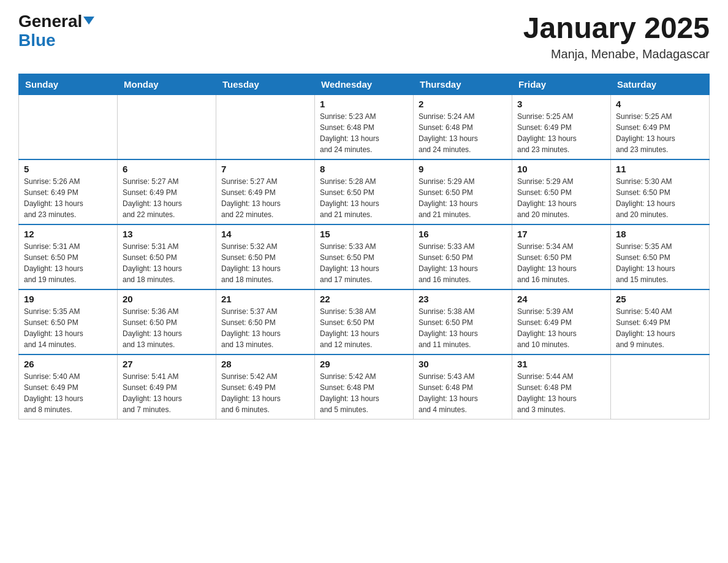 This screenshot has width=728, height=563. What do you see at coordinates (266, 387) in the screenshot?
I see `calendar-cell-w5-d3: 28Sunrise: 5:42 AM Sunset: 6:49 PM Dayli…` at bounding box center [266, 387].